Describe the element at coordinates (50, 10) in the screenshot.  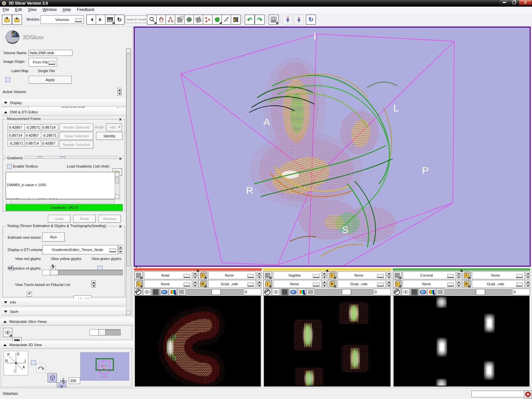
I see `menu-window: Window` at that location.